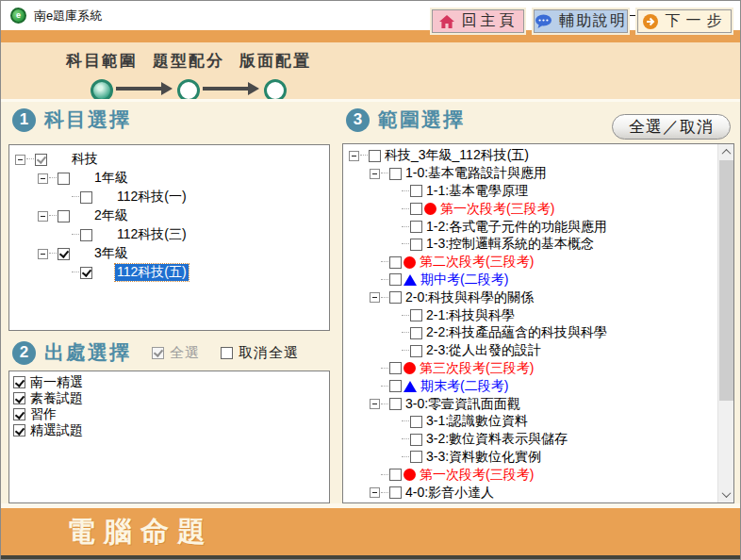 Image resolution: width=741 pixels, height=560 pixels. Describe the element at coordinates (170, 383) in the screenshot. I see `source-list-item: 南一精選` at that location.